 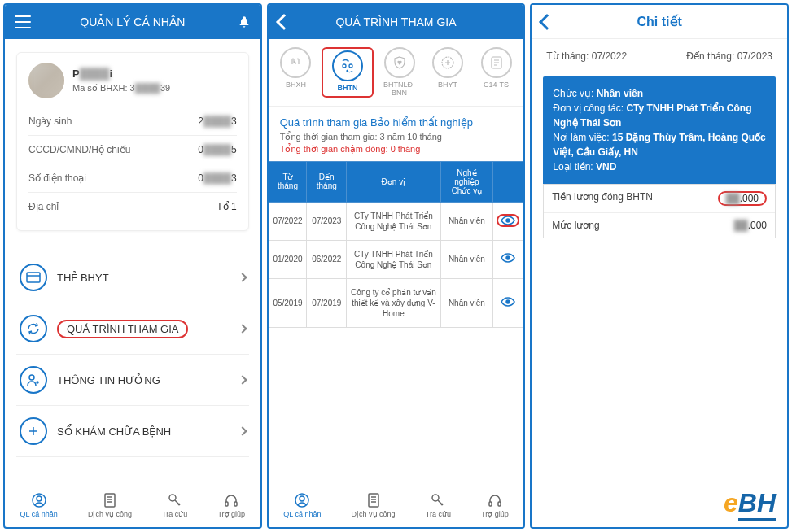 What do you see at coordinates (396, 244) in the screenshot?
I see `participation-table: Từ tháng Đến tháng Đơn vị Nghề nghiệp Ch…` at bounding box center [396, 244].